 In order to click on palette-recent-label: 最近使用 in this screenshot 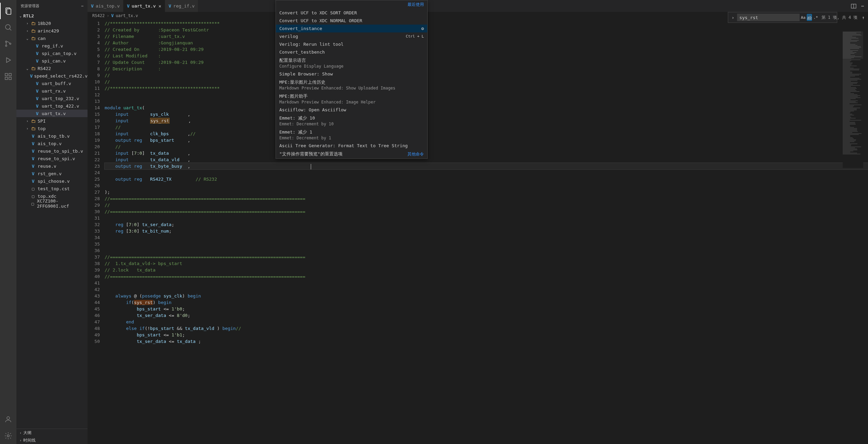, I will do `click(351, 5)`.